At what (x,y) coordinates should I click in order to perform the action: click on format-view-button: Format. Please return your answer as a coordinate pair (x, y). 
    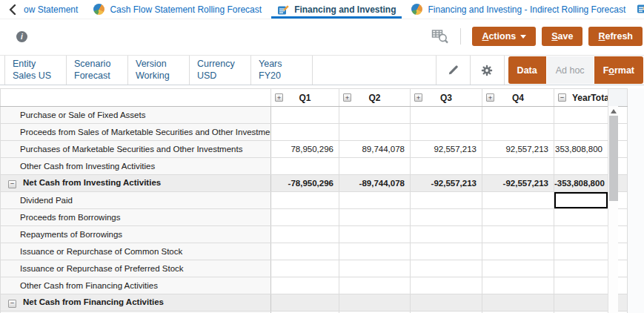
    Looking at the image, I should click on (619, 70).